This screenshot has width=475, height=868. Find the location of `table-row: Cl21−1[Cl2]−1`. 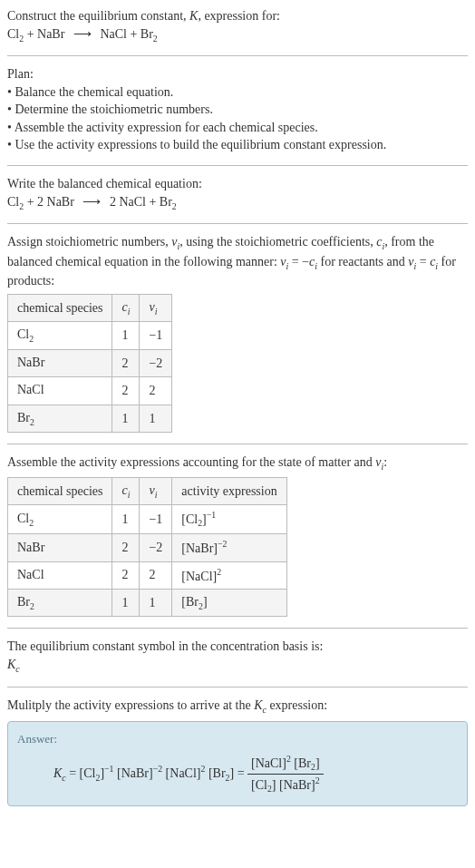

table-row: Cl21−1[Cl2]−1 is located at coordinates (148, 520).